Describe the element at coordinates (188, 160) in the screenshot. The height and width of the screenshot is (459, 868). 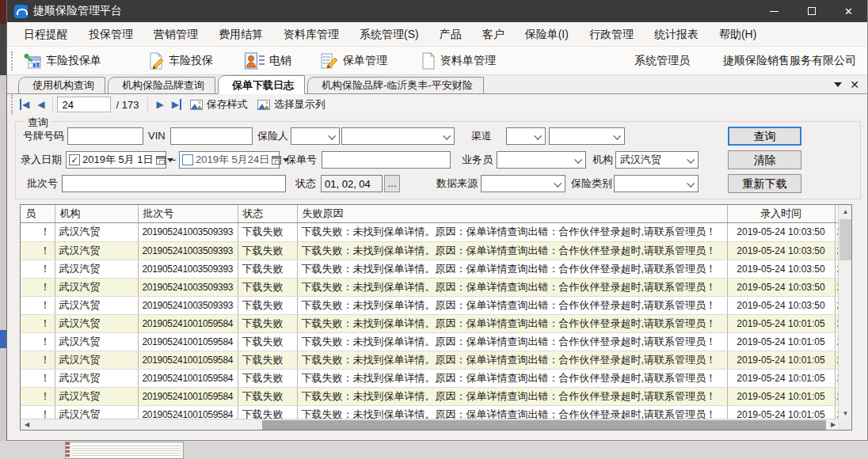
I see `date-to-checkbox` at that location.